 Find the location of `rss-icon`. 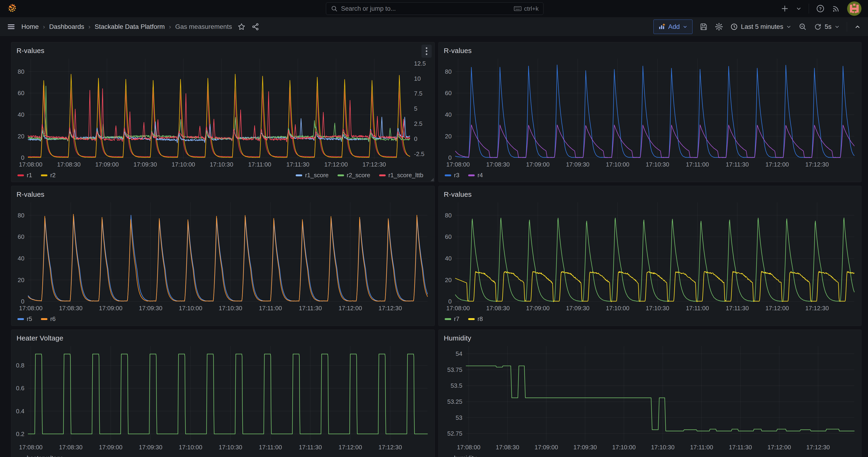

rss-icon is located at coordinates (836, 9).